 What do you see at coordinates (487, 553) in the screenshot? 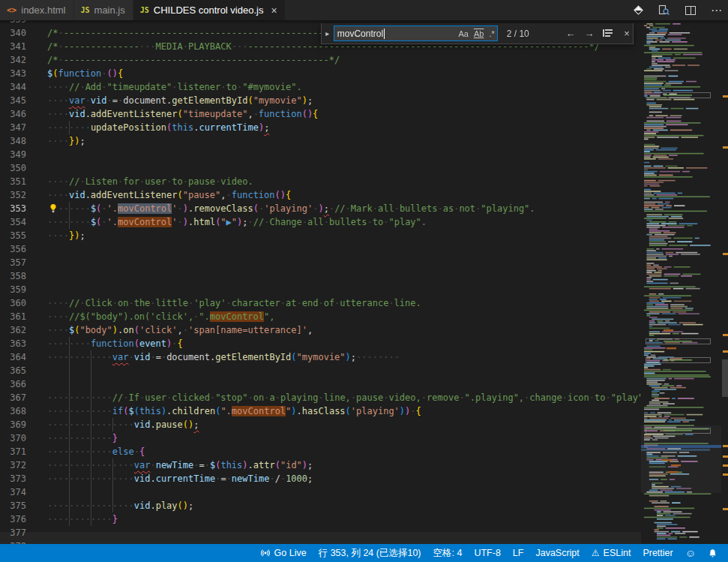
I see `status-encoding: UTF-8` at bounding box center [487, 553].